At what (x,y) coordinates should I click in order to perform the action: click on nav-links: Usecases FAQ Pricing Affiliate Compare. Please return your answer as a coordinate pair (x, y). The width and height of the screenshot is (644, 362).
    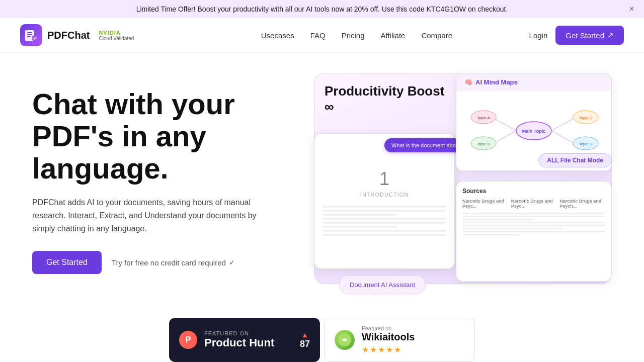
    Looking at the image, I should click on (356, 35).